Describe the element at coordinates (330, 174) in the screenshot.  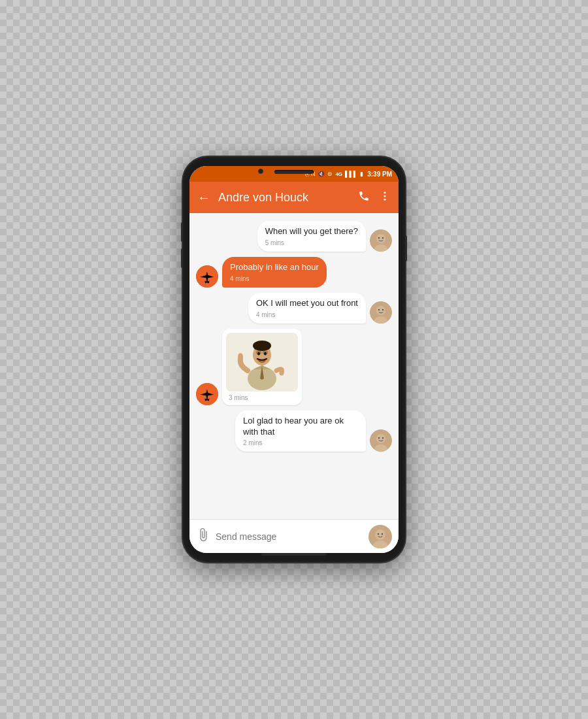
I see `wifi-icon: ⊜` at that location.